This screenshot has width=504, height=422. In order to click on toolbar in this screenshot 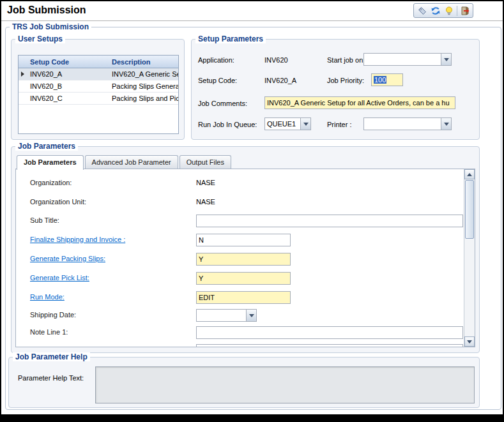, I will do `click(443, 10)`.